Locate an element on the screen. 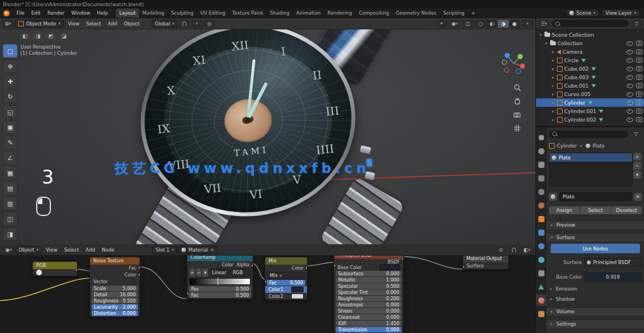 The height and width of the screenshot is (333, 644). ptab-object is located at coordinates (541, 219).